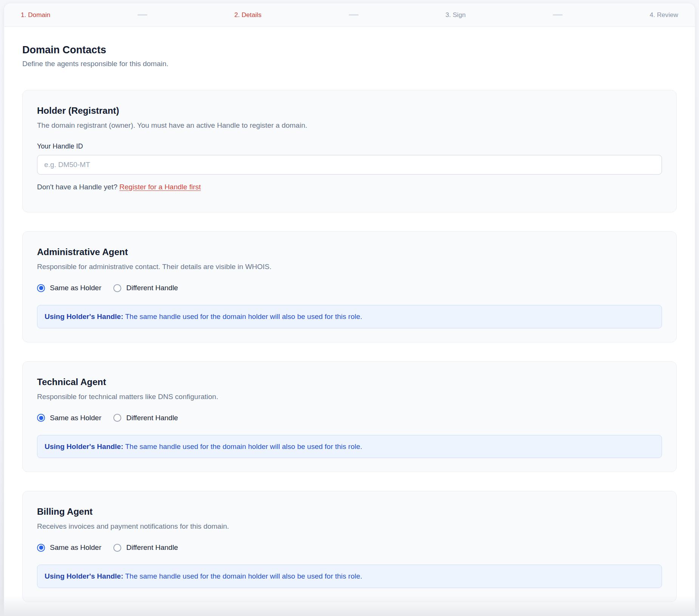 This screenshot has height=616, width=699. I want to click on step-domain: 1. Domain, so click(36, 15).